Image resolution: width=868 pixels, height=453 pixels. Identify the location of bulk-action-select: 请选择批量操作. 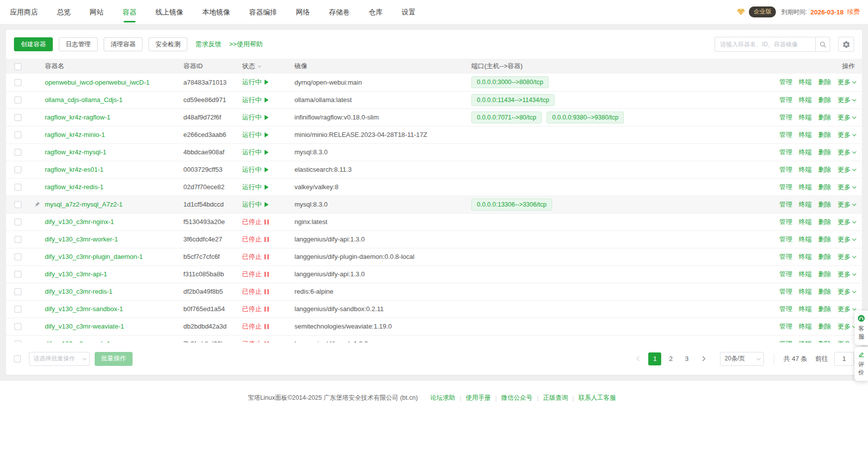
(59, 359).